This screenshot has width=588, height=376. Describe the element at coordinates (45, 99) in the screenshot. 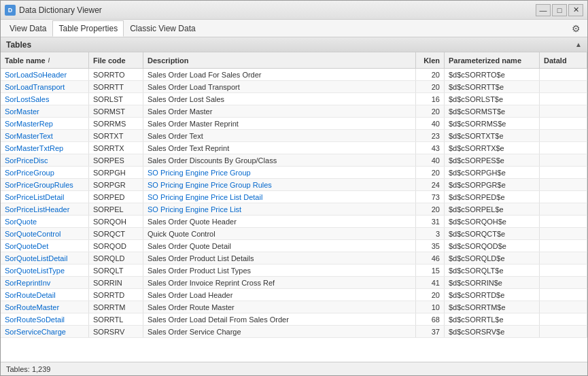

I see `cell-name: SorLostSales` at that location.